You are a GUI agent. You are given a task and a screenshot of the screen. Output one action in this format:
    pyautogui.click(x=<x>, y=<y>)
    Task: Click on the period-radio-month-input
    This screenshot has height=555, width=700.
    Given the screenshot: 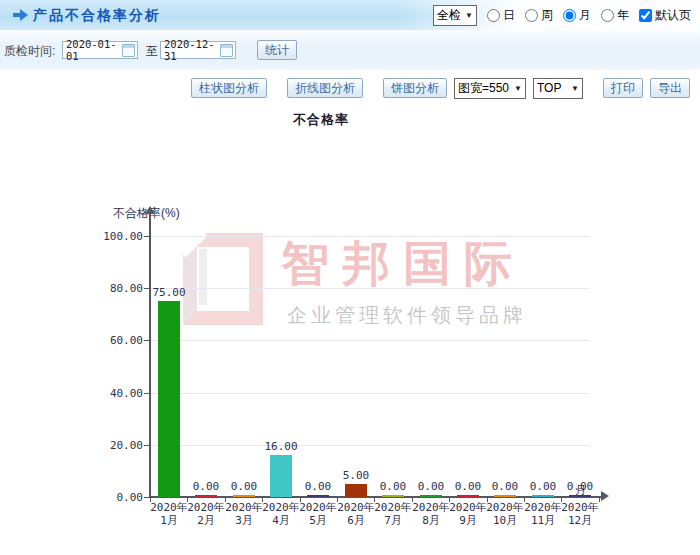 What is the action you would take?
    pyautogui.click(x=570, y=16)
    